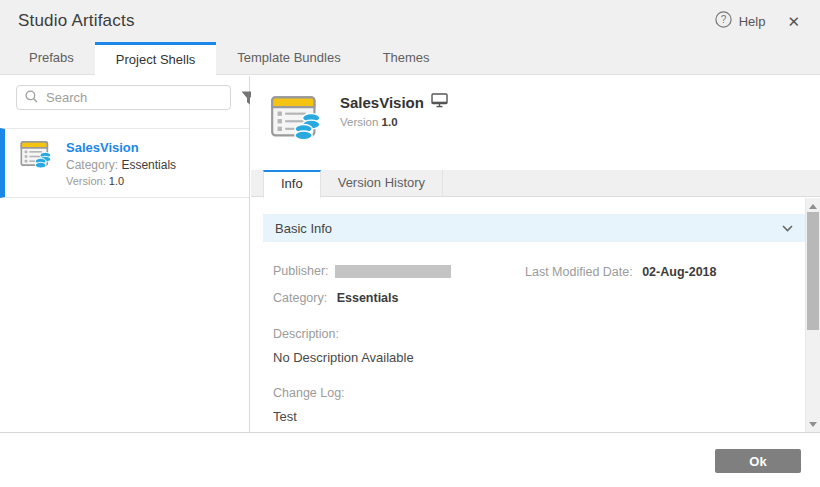  I want to click on changelog-label: Change Log:, so click(539, 393).